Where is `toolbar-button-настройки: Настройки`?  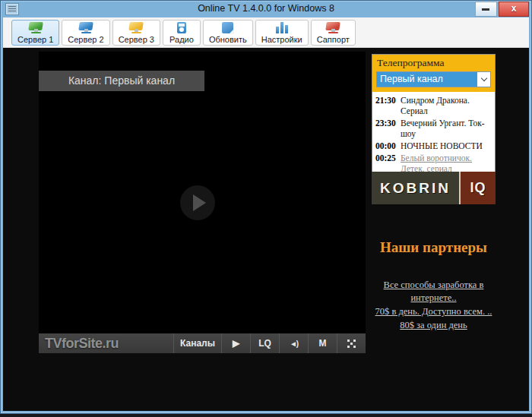 toolbar-button-настройки: Настройки is located at coordinates (282, 33).